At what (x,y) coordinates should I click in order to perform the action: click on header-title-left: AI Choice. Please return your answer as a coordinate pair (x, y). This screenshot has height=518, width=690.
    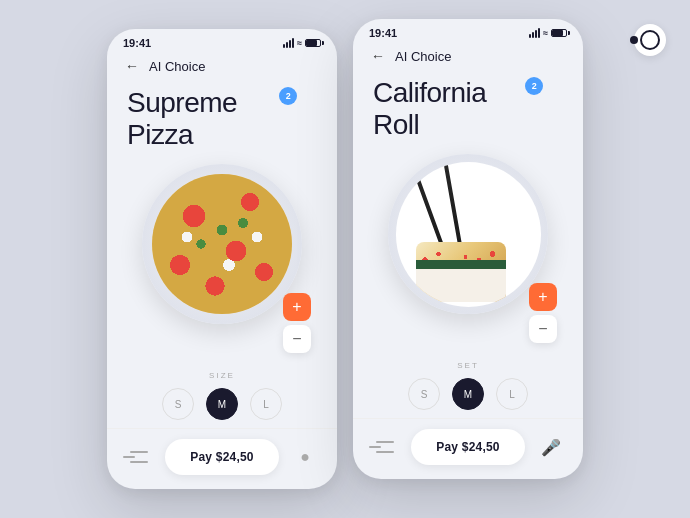
    Looking at the image, I should click on (177, 66).